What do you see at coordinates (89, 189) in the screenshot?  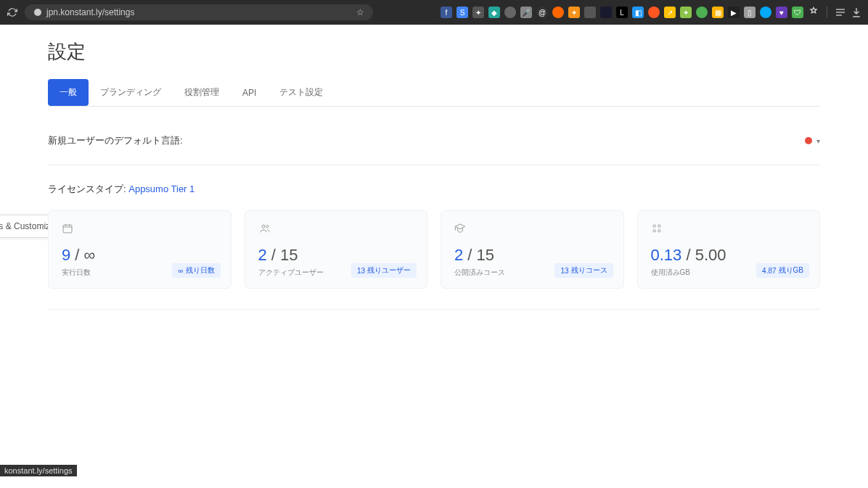 I see `license-label: ライセンスタイプ:` at bounding box center [89, 189].